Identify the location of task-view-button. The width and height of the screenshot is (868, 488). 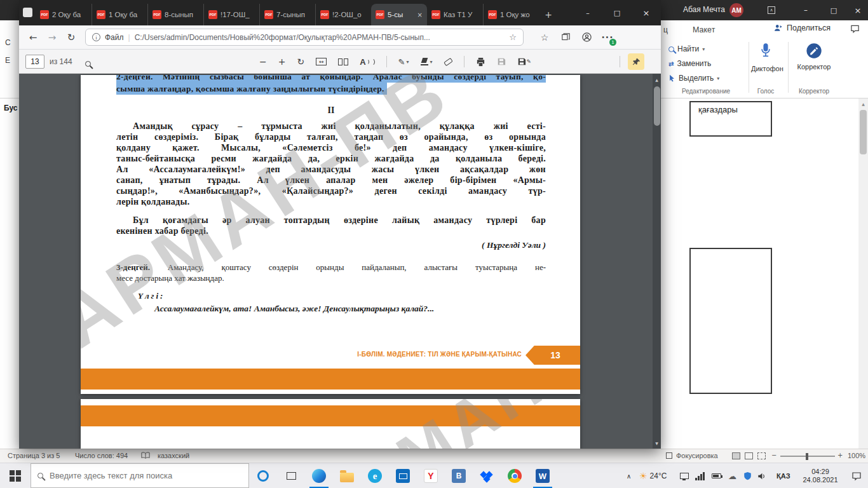
(291, 475).